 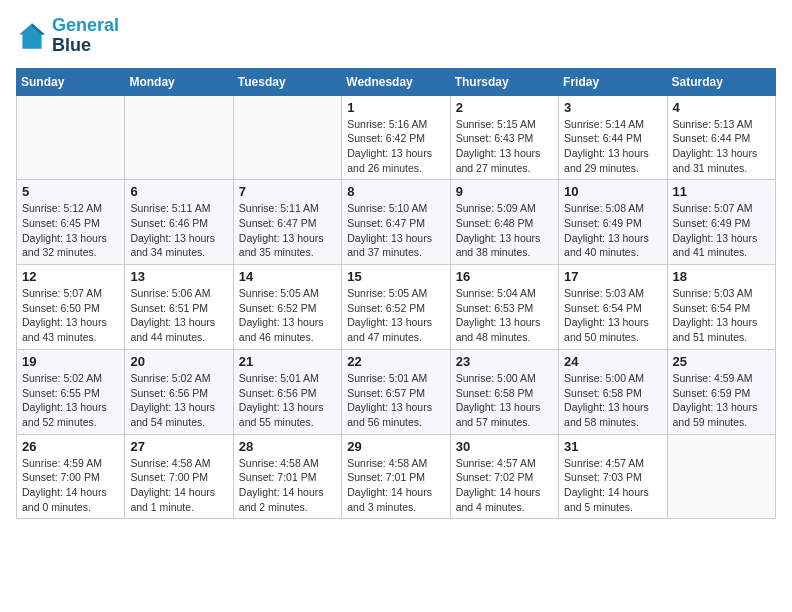 I want to click on day-info: Sunrise: 5:05 AM Sunset: 6:52 PM Dayligh…, so click(x=288, y=316).